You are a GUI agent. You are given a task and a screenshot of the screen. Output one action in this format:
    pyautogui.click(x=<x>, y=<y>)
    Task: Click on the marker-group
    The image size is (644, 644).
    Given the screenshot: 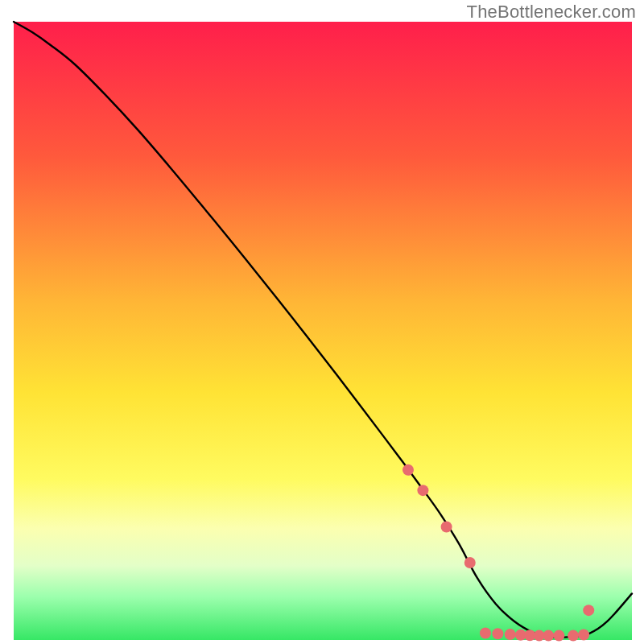 What is the action you would take?
    pyautogui.click(x=498, y=553)
    